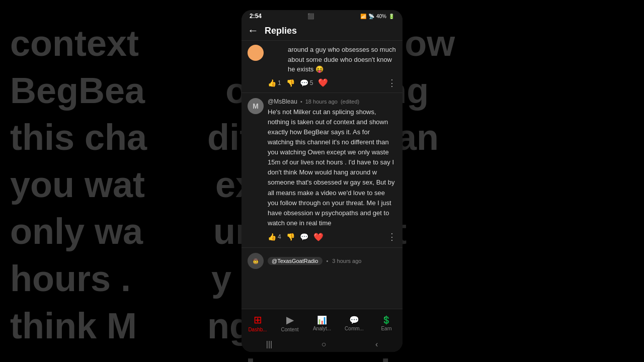 The width and height of the screenshot is (644, 362). What do you see at coordinates (354, 329) in the screenshot?
I see `comments-label: Comm...` at bounding box center [354, 329].